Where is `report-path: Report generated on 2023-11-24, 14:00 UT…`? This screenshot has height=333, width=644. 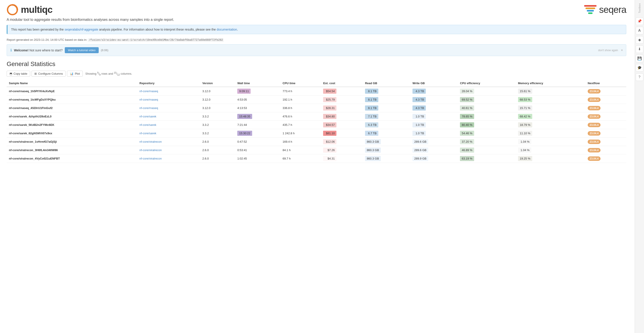
report-path: Report generated on 2023-11-24, 14:00 UT… is located at coordinates (316, 40).